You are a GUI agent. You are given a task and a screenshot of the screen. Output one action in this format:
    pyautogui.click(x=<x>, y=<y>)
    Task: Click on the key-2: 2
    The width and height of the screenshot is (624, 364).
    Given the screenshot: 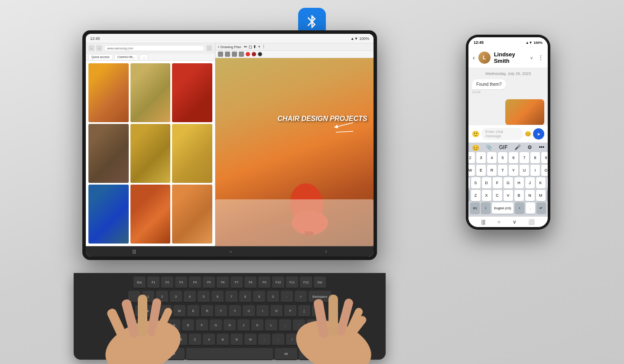 What is the action you would take?
    pyautogui.click(x=162, y=297)
    